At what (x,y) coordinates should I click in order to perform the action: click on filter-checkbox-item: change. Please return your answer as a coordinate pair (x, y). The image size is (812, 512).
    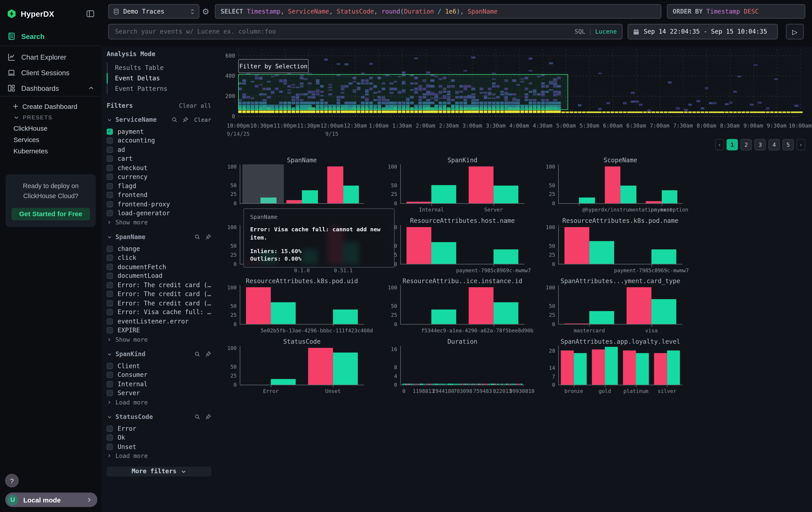
    Looking at the image, I should click on (159, 249).